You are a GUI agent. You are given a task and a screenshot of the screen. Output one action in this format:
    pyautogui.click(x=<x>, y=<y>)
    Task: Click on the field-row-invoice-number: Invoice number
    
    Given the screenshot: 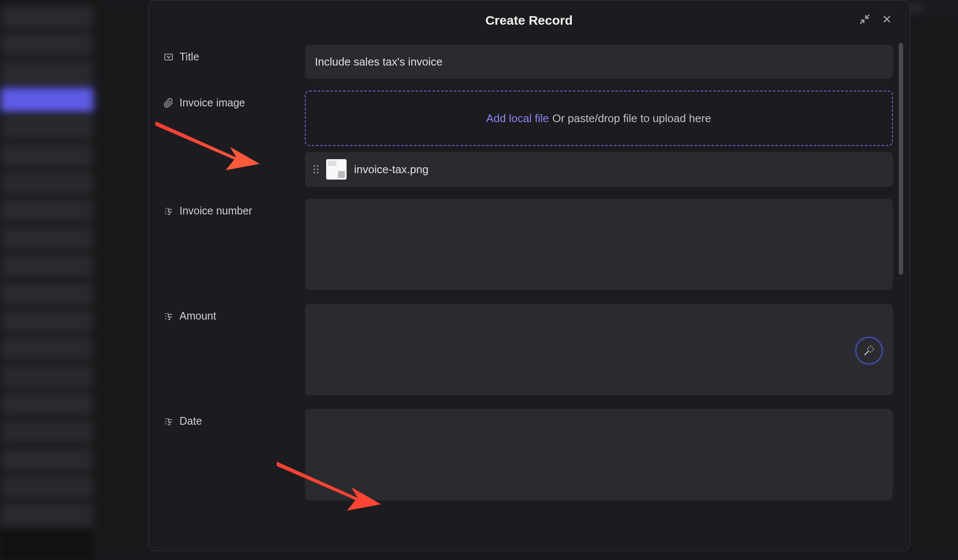 What is the action you would take?
    pyautogui.click(x=528, y=245)
    